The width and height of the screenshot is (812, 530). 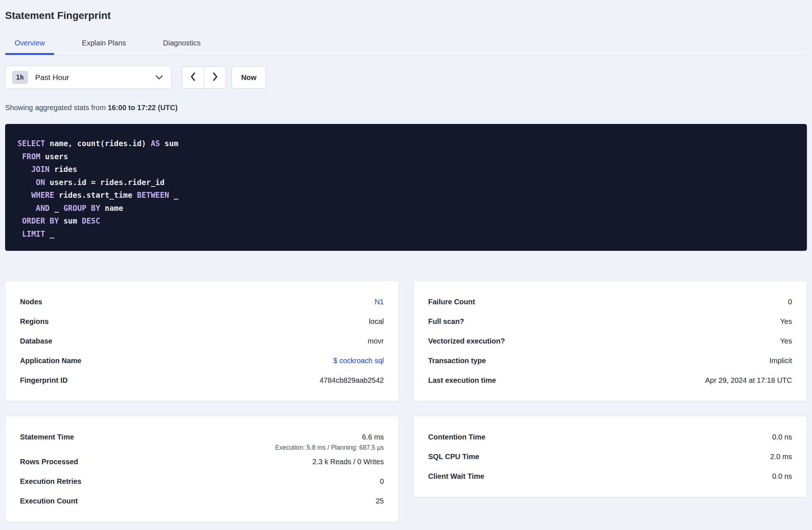 What do you see at coordinates (406, 144) in the screenshot?
I see `sql-line: SELECT name, count(rides.id) AS sum` at bounding box center [406, 144].